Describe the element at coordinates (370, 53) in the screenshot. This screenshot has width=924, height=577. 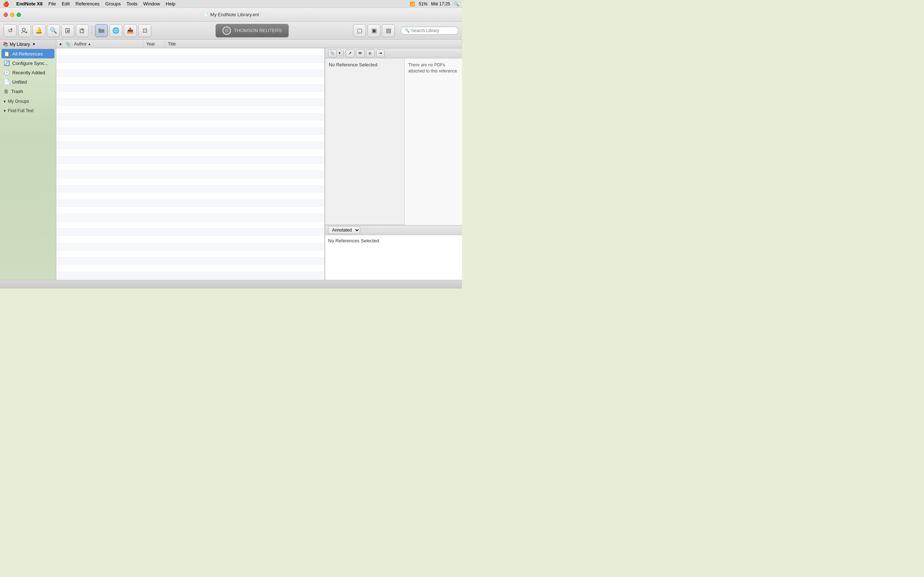
I see `copy-ref-button: ⎘` at that location.